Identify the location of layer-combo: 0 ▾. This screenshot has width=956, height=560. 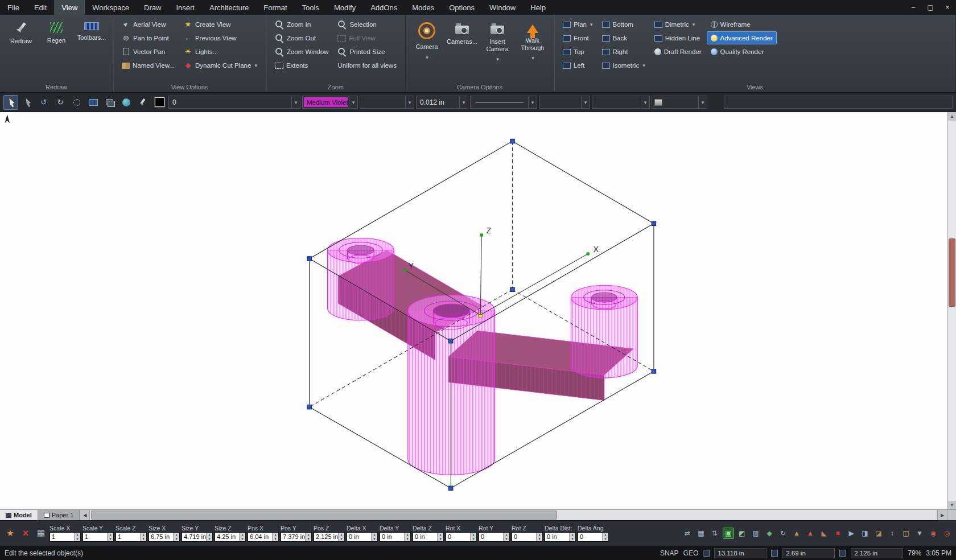
(234, 102).